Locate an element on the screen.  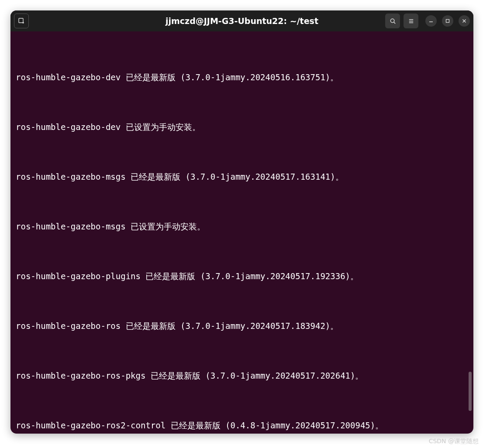
maximize-icon is located at coordinates (448, 21).